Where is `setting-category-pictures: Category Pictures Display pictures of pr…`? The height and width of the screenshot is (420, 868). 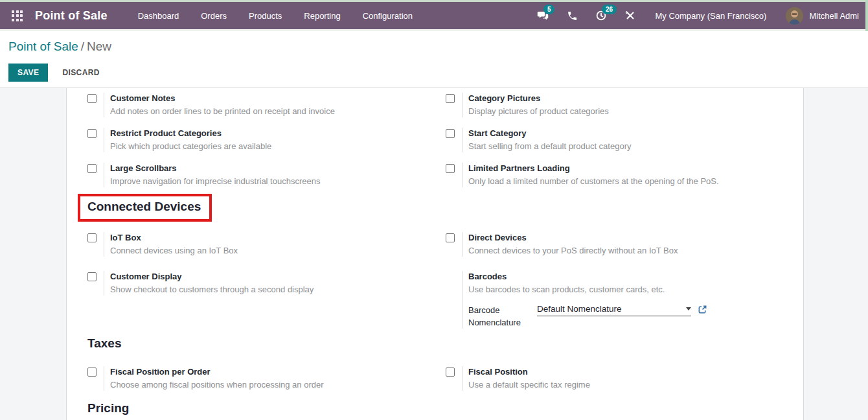 setting-category-pictures: Category Pictures Display pictures of pr… is located at coordinates (614, 107).